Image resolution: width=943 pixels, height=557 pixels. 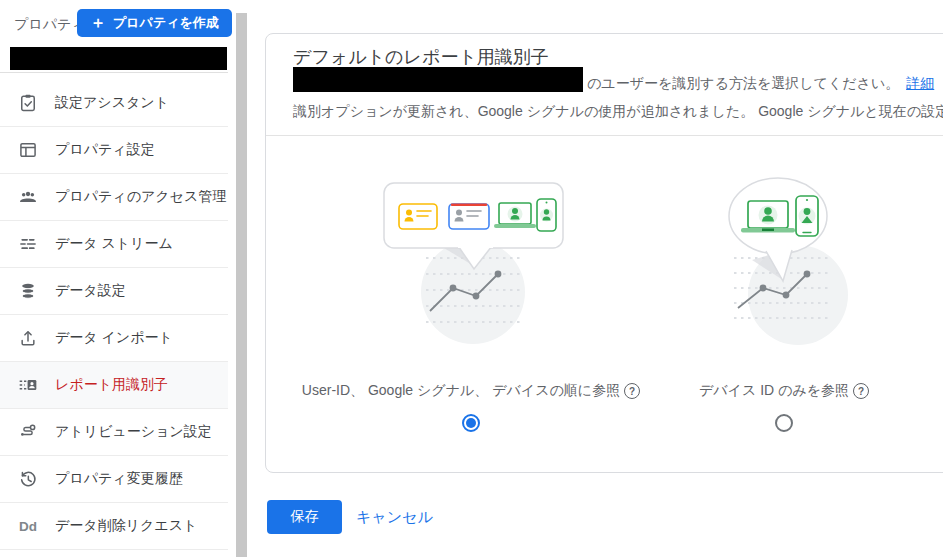 I want to click on sidebar-item-property-change-history: プロパティ変更履歴, so click(x=114, y=480).